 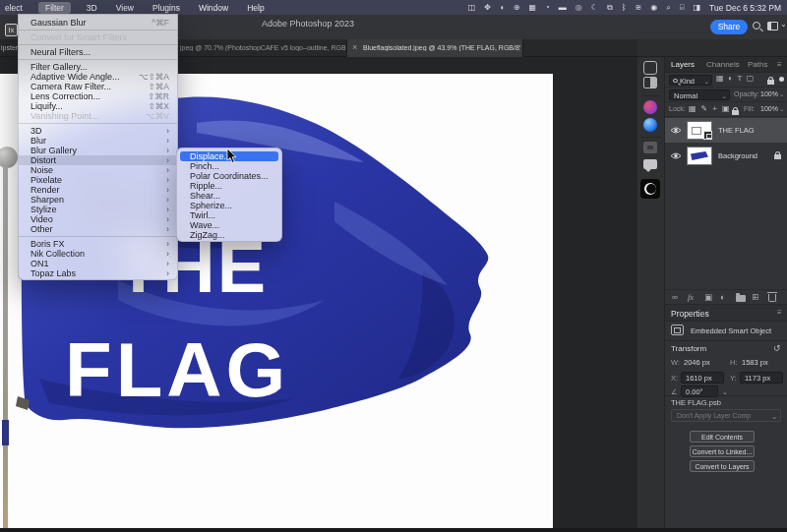 What do you see at coordinates (781, 79) in the screenshot?
I see `filter-toggle-icon` at bounding box center [781, 79].